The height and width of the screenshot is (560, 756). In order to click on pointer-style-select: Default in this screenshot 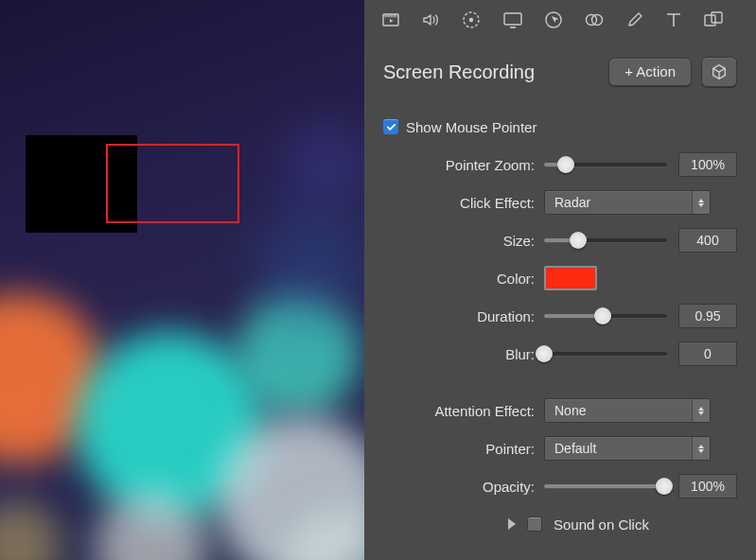, I will do `click(627, 448)`.